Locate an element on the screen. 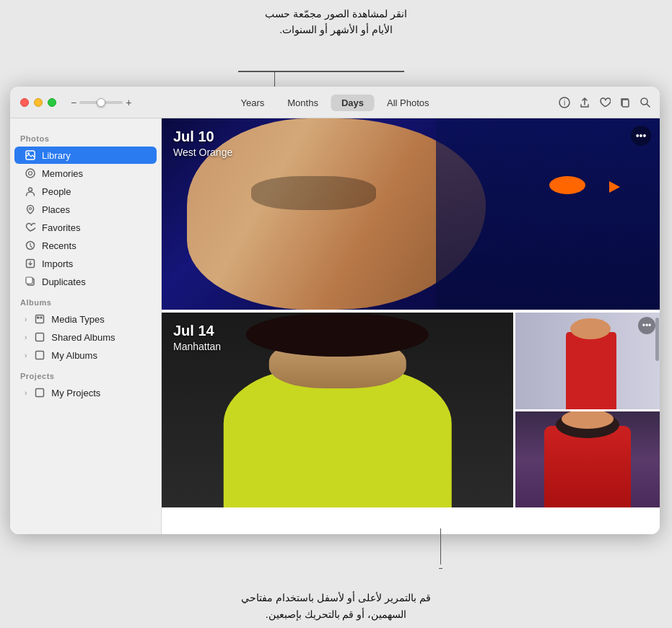  recents-icon is located at coordinates (30, 245).